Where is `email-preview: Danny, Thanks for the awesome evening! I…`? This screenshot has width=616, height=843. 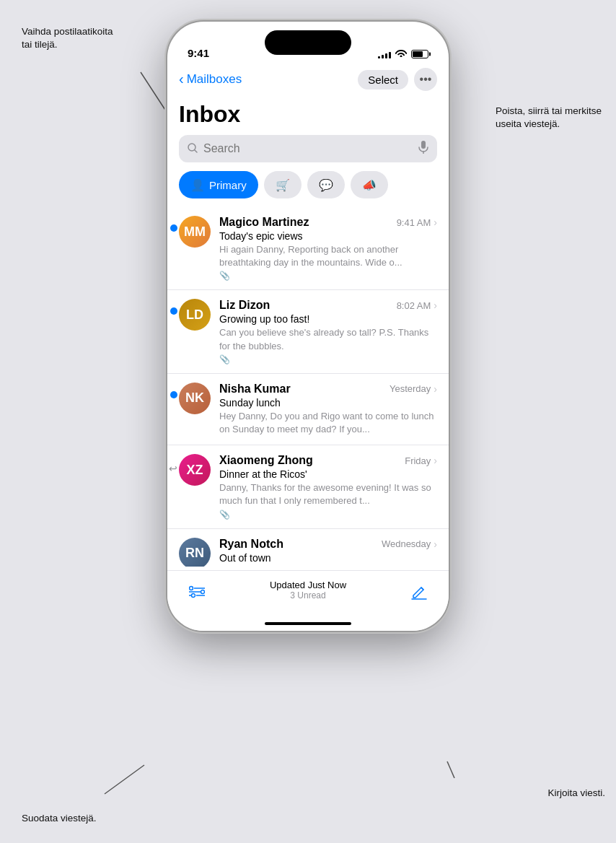
email-preview: Danny, Thanks for the awesome evening! I… is located at coordinates (328, 494).